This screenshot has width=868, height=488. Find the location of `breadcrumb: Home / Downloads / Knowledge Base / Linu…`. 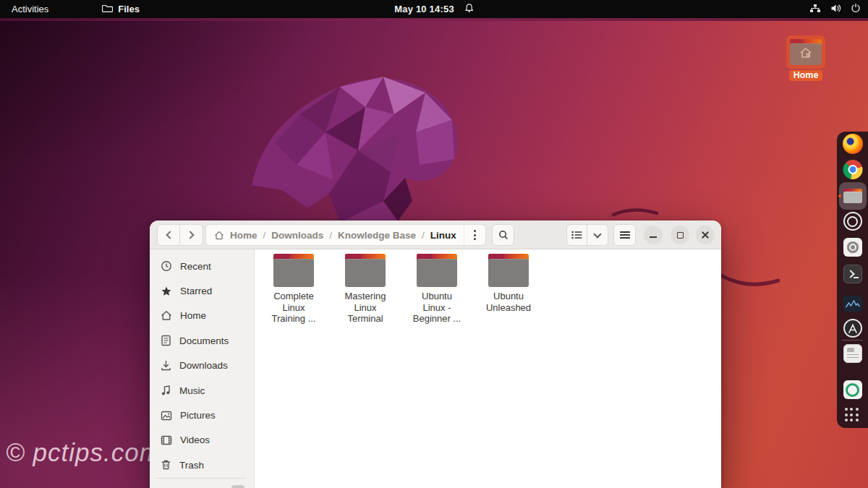

breadcrumb: Home / Downloads / Knowledge Base / Linu… is located at coordinates (335, 236).